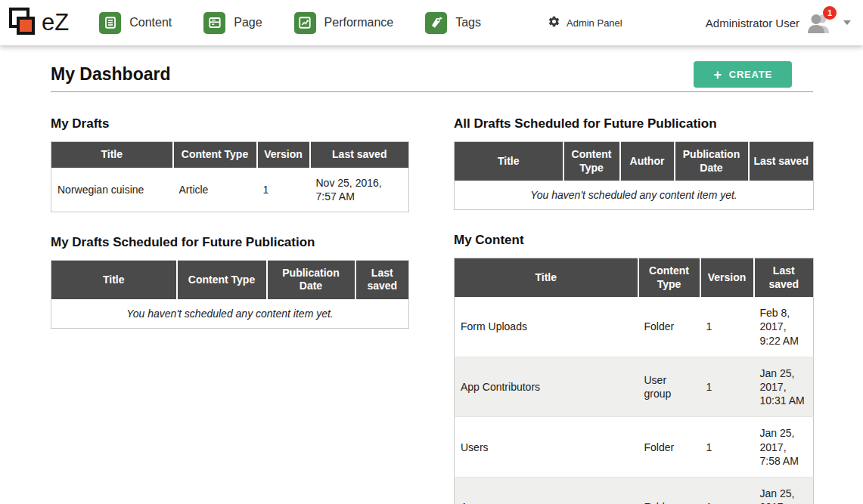 Image resolution: width=863 pixels, height=504 pixels. What do you see at coordinates (431, 23) in the screenshot?
I see `top-bar: eZ Content Pag` at bounding box center [431, 23].